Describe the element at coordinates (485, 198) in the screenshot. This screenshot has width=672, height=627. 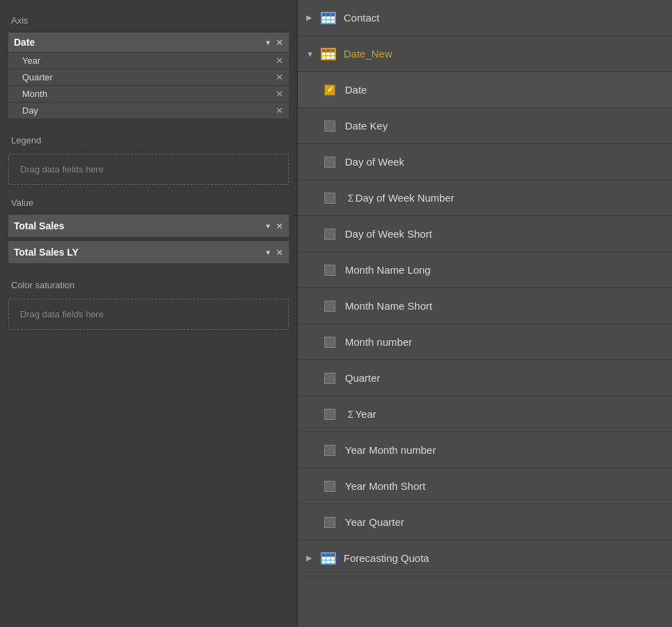
I see `tree-item-day-of-week-number: Σ Day of Week Number` at that location.